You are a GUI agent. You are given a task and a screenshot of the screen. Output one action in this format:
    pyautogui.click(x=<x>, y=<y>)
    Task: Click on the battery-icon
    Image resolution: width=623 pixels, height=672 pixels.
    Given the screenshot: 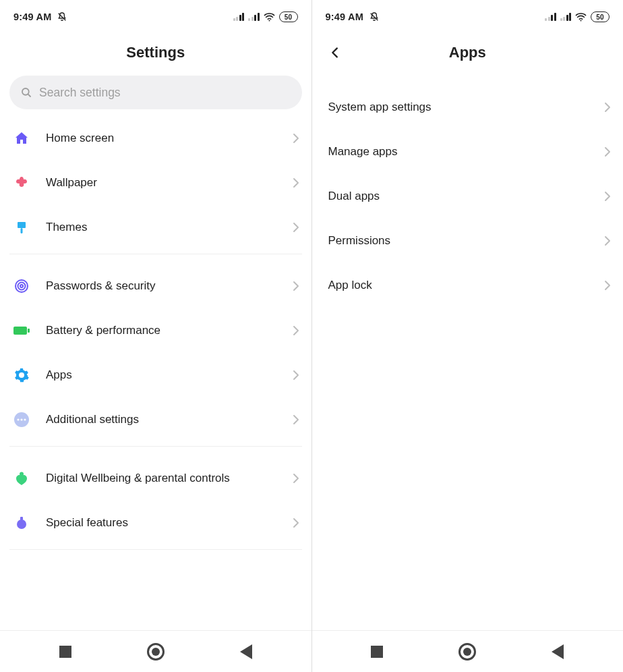 What is the action you would take?
    pyautogui.click(x=22, y=331)
    